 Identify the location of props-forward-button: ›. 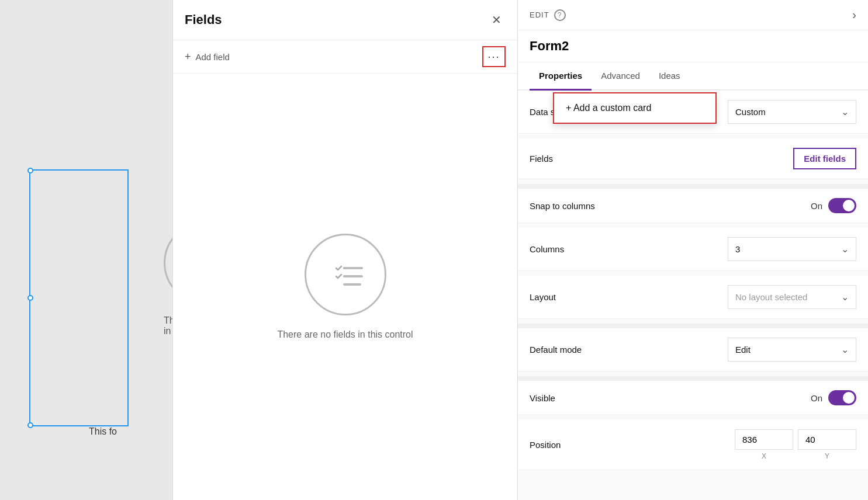
(855, 15).